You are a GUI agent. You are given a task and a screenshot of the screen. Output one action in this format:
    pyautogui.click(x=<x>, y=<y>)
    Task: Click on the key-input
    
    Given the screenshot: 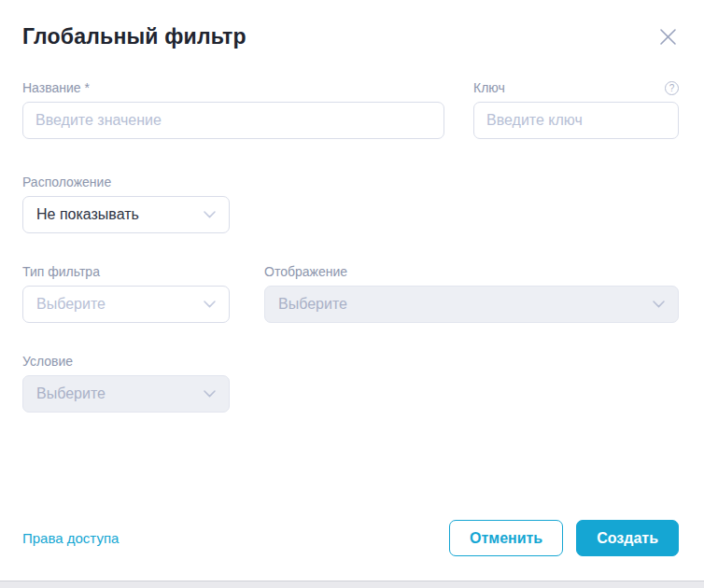 What is the action you would take?
    pyautogui.click(x=576, y=120)
    